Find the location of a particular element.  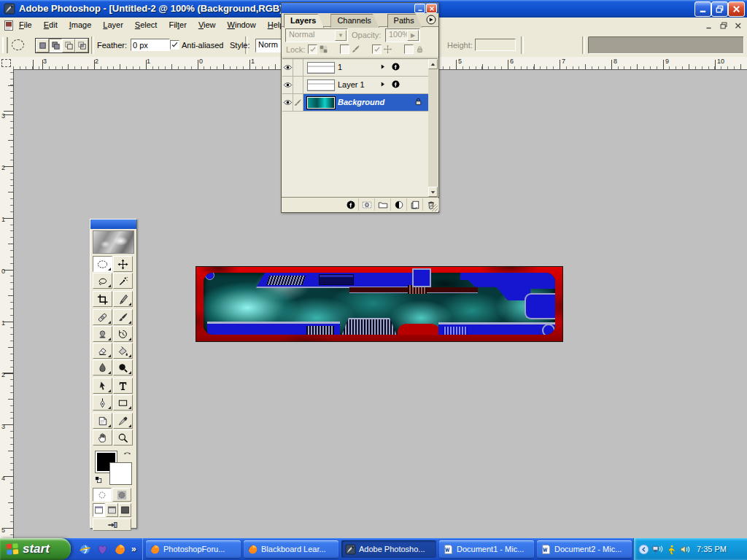

swap-icon is located at coordinates (127, 455).